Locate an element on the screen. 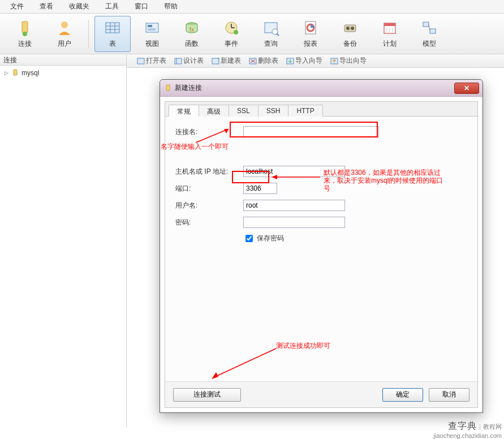  event-button: 事件 is located at coordinates (231, 34).